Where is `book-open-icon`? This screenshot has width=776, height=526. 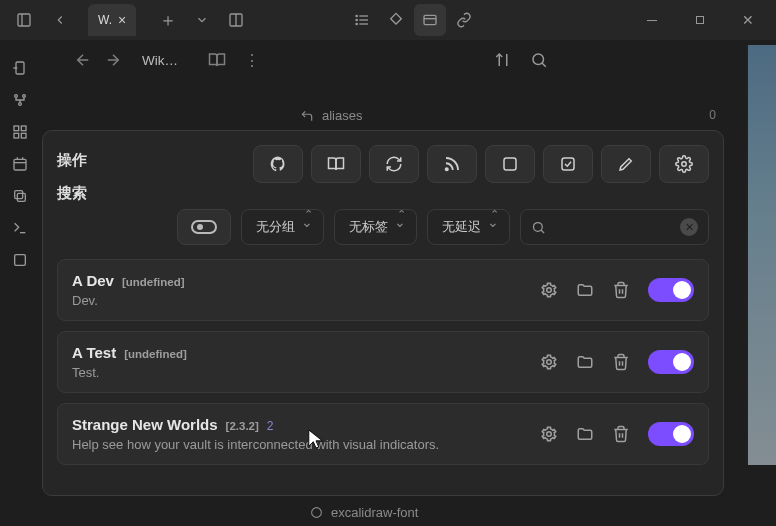
book-open-icon is located at coordinates (336, 164).